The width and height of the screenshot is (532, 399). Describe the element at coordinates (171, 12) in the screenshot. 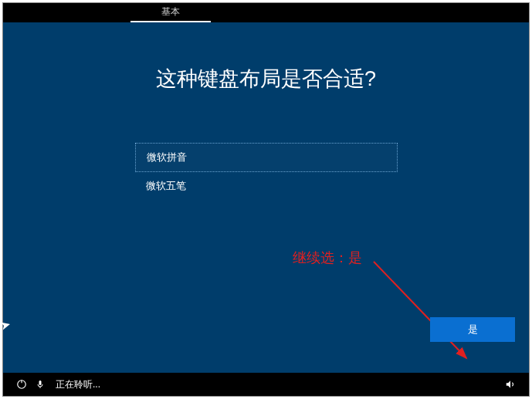

I see `tab-basic: 基本` at that location.